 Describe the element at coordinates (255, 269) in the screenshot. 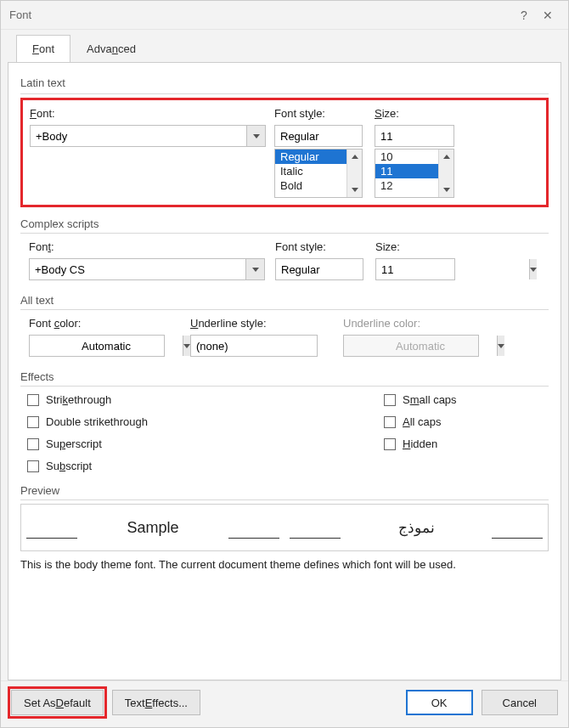

I see `complex-font-dropdown-button` at that location.